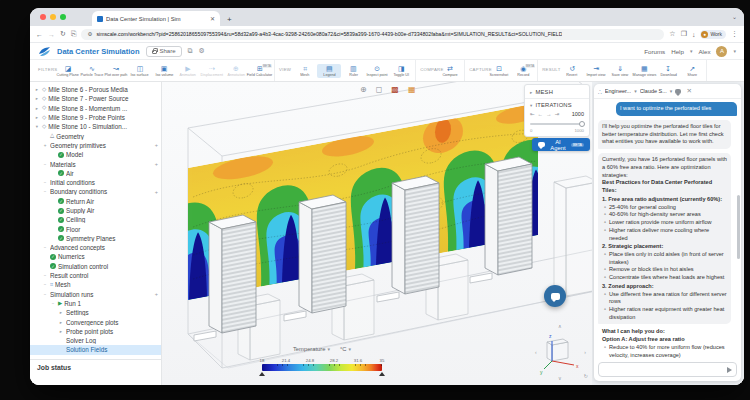  What do you see at coordinates (96, 248) in the screenshot?
I see `tree-item-advanced-concepts: −Advanced concepts` at bounding box center [96, 248].